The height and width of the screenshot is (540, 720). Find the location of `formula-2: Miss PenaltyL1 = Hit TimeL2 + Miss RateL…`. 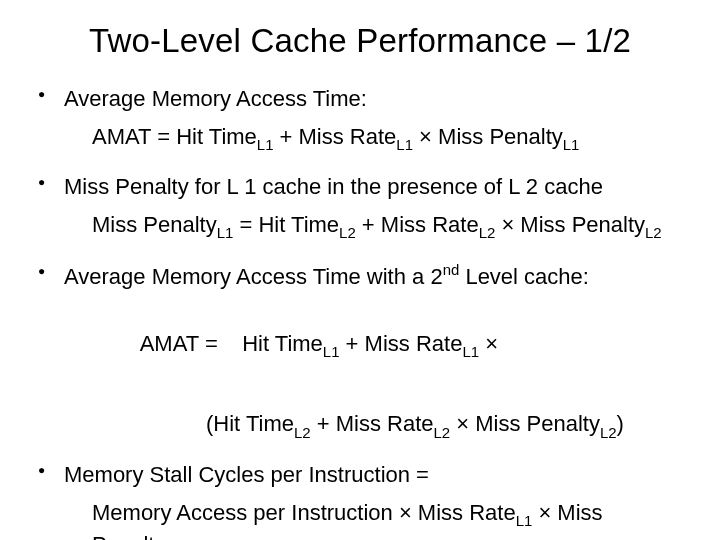

formula-2: Miss PenaltyL1 = Hit TimeL2 + Miss RateL… is located at coordinates (388, 226).